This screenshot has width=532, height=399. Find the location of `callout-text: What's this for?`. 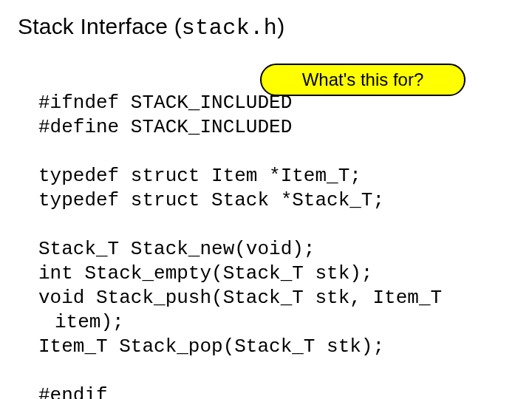

callout-text: What's this for? is located at coordinates (364, 80).